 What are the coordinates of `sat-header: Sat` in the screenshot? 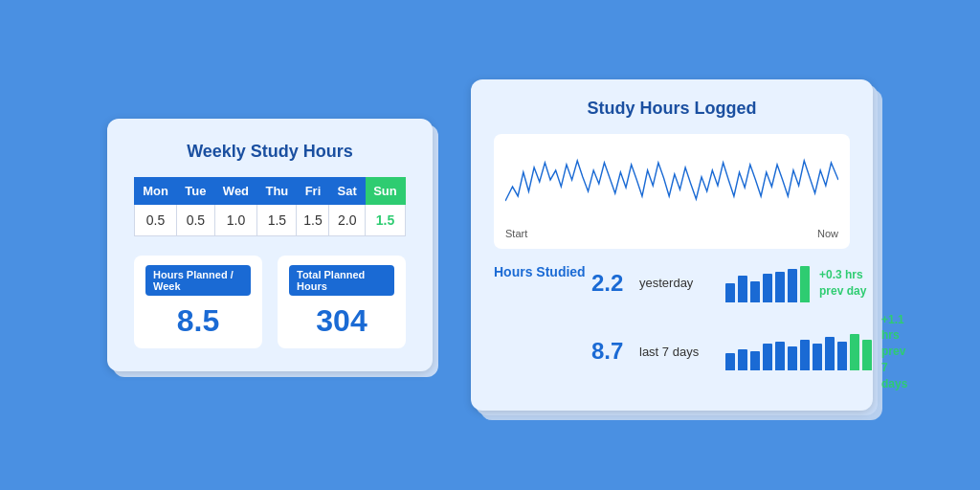 It's located at (347, 190).